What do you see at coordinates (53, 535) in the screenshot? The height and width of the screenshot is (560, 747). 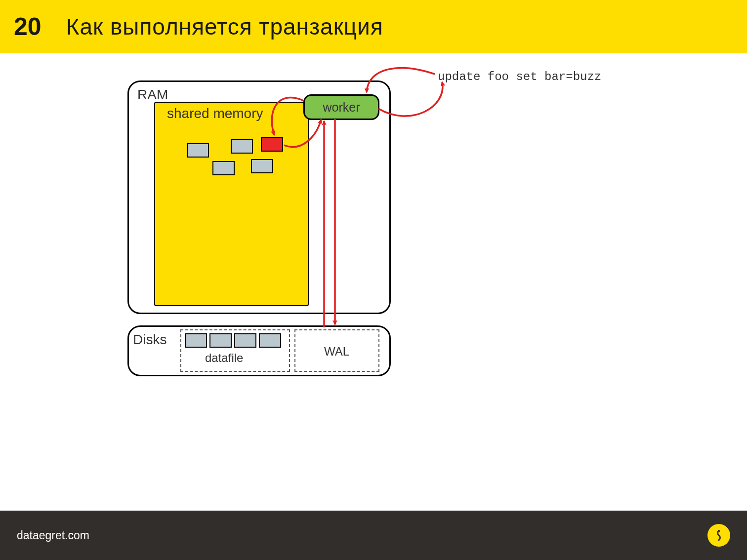 I see `footer-site: dataegret.com` at bounding box center [53, 535].